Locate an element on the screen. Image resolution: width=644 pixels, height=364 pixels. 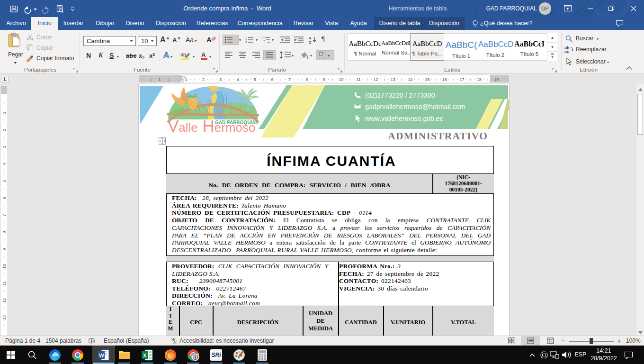
svg-text: 14 is located at coordinates (410, 80).